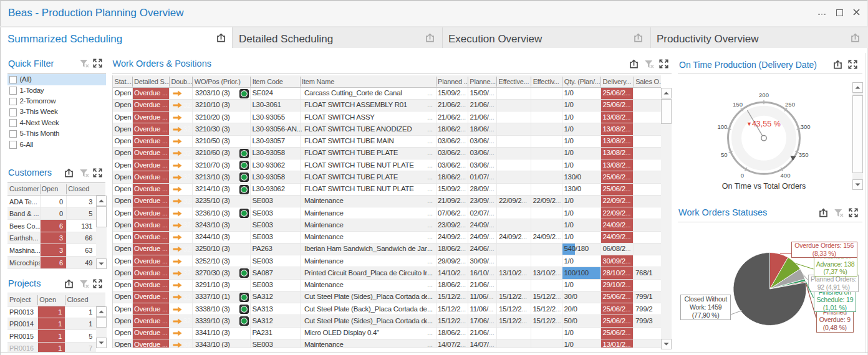  Describe the element at coordinates (742, 176) in the screenshot. I see `svg-text: 0` at that location.